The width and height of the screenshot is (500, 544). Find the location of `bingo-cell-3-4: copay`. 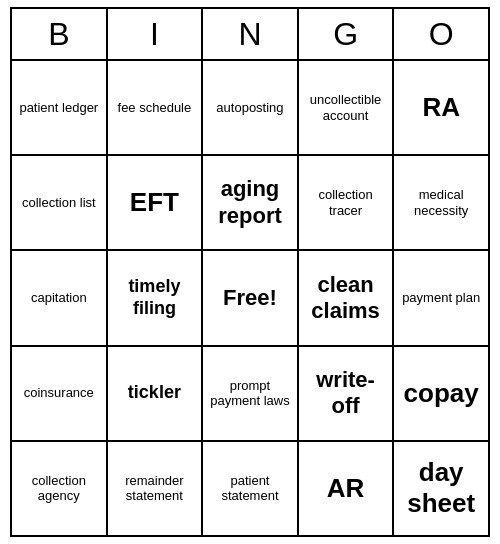

bingo-cell-3-4: copay is located at coordinates (441, 394).